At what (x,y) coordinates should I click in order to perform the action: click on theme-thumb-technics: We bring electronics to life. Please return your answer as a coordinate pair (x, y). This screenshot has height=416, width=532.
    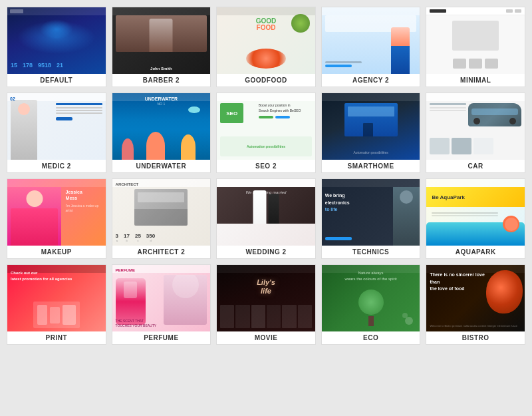
    Looking at the image, I should click on (371, 212).